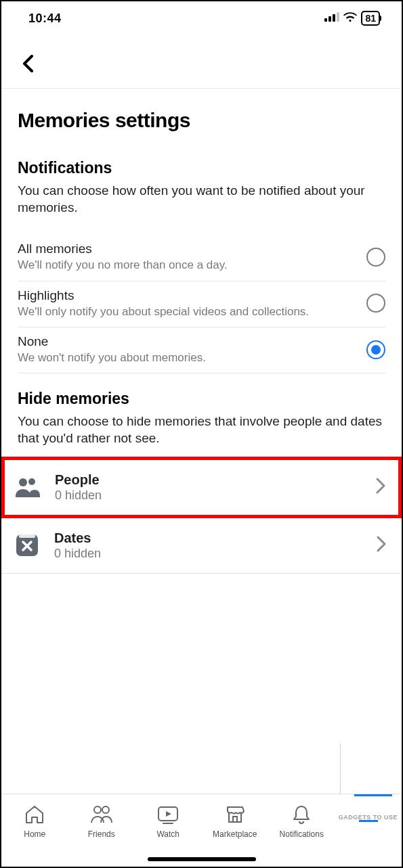 The height and width of the screenshot is (868, 403). What do you see at coordinates (102, 831) in the screenshot?
I see `tab-friends: Friends` at bounding box center [102, 831].